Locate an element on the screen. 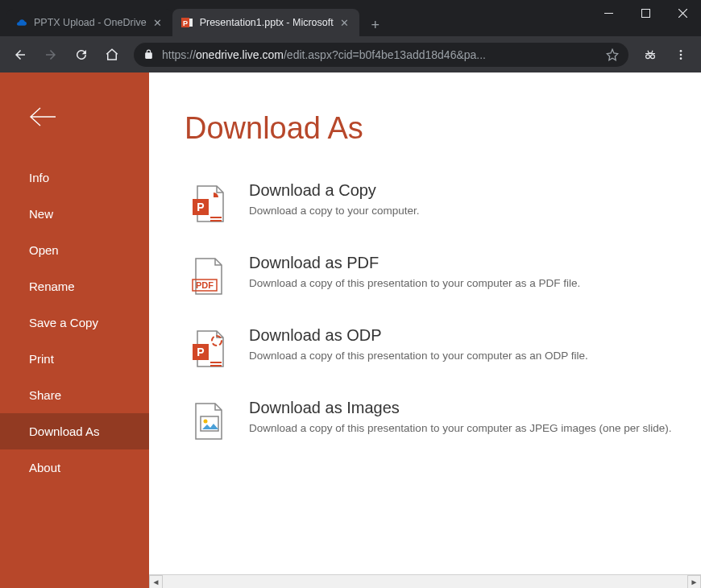  option-title: Download as ODP is located at coordinates (419, 335).